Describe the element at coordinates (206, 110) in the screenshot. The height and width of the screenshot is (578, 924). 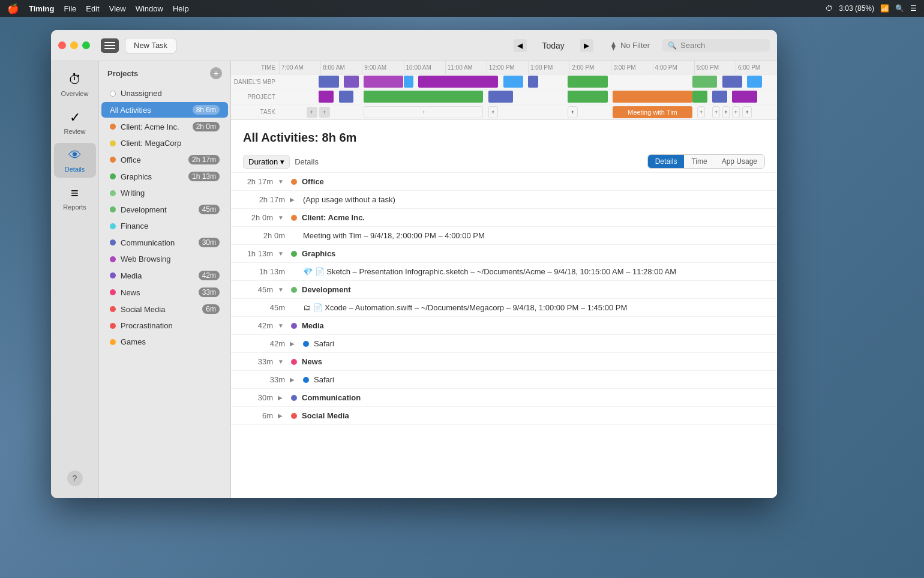
I see `project-duration-all-activities: 8h 6m` at that location.